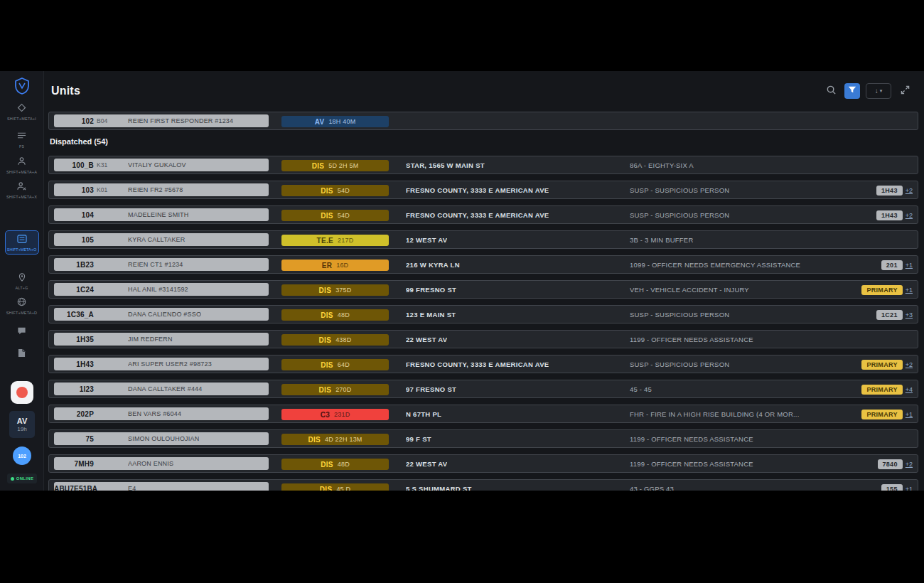 This screenshot has height=583, width=924. What do you see at coordinates (161, 486) in the screenshot?
I see `unit-pill: ABU7E51BA E4` at bounding box center [161, 486].